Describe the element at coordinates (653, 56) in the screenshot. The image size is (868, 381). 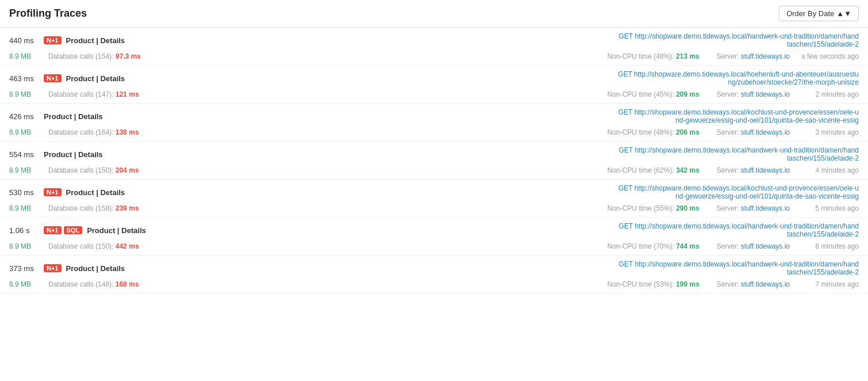
I see `trace-noncpu: Non-CPU time (48%): 213 ms` at that location.